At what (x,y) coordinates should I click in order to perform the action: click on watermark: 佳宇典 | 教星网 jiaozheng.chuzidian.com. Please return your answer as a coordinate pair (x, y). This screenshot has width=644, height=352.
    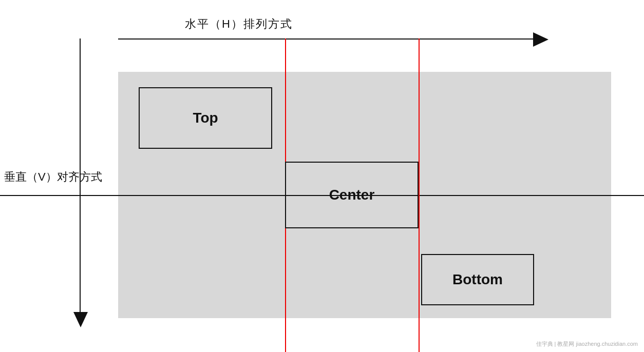
    Looking at the image, I should click on (588, 344).